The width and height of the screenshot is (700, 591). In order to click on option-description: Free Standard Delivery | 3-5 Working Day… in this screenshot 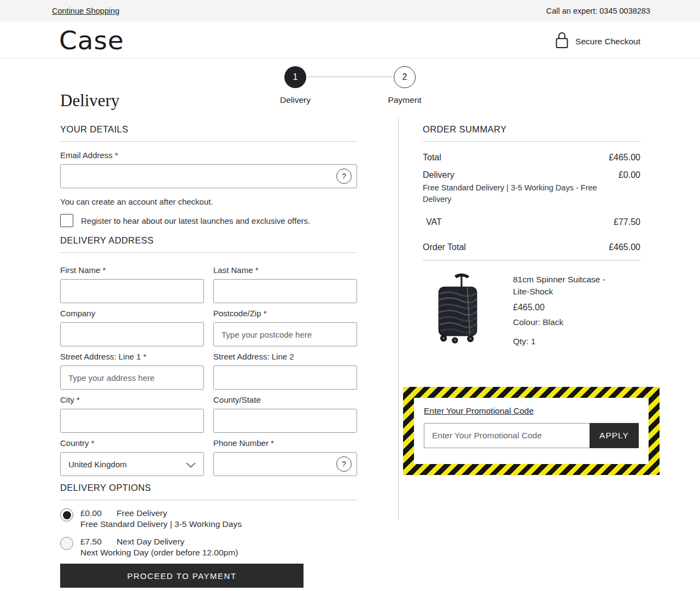, I will do `click(161, 524)`.